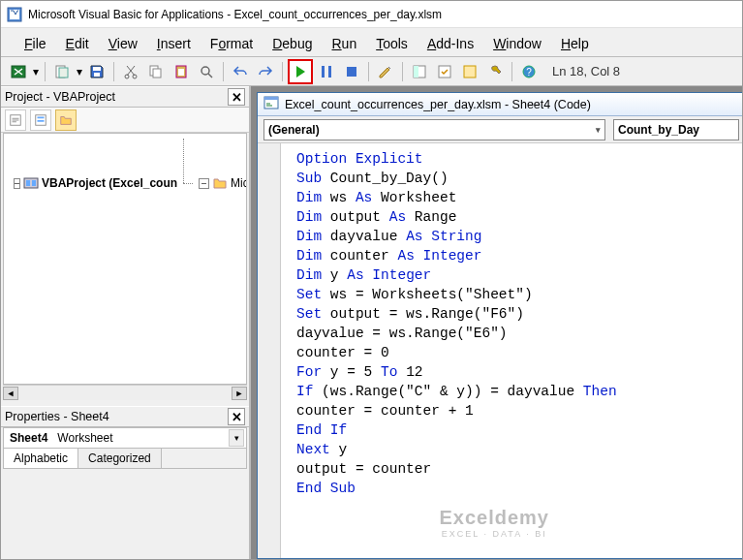 The width and height of the screenshot is (743, 560). I want to click on code-window-dropdowns: (General) ▾ Count_by_Day, so click(500, 130).